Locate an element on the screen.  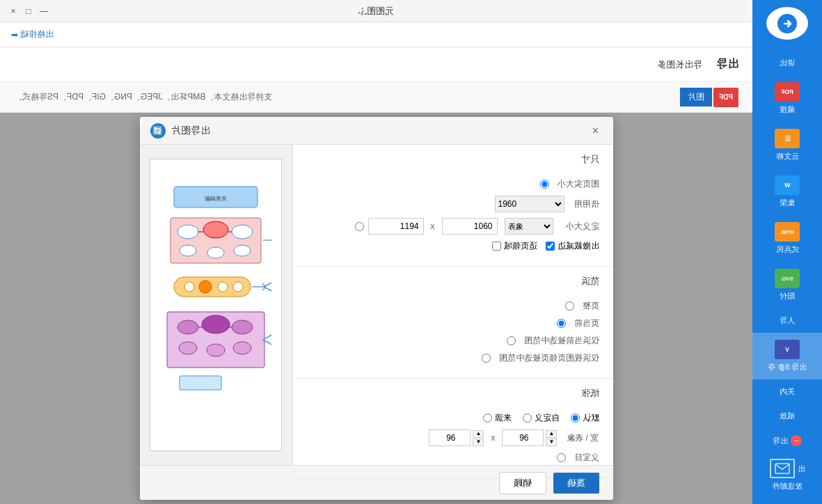
preview-canvas: 编辑类关 is located at coordinates (216, 305).